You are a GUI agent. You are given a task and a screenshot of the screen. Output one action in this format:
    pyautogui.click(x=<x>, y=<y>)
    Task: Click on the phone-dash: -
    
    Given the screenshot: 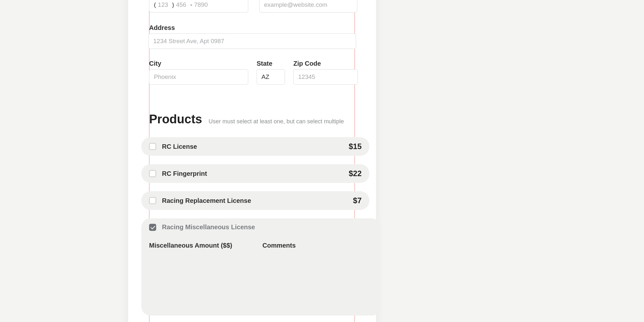 What is the action you would take?
    pyautogui.click(x=191, y=5)
    